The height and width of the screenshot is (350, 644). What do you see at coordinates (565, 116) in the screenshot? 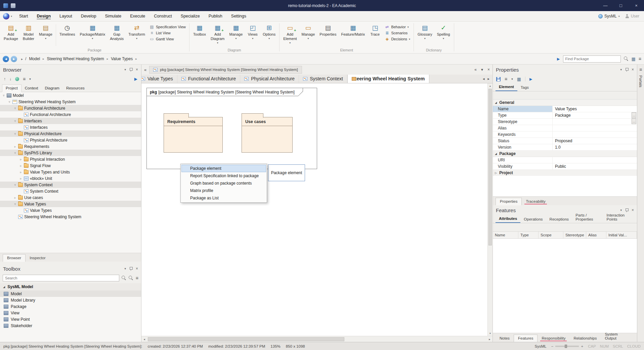
I see `property-row-type: TypePackage` at bounding box center [565, 116].